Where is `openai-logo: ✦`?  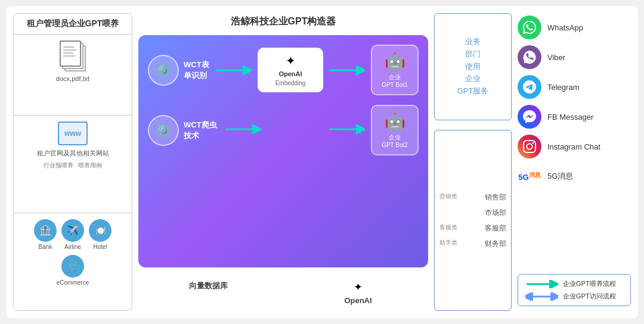
openai-logo: ✦ is located at coordinates (291, 61).